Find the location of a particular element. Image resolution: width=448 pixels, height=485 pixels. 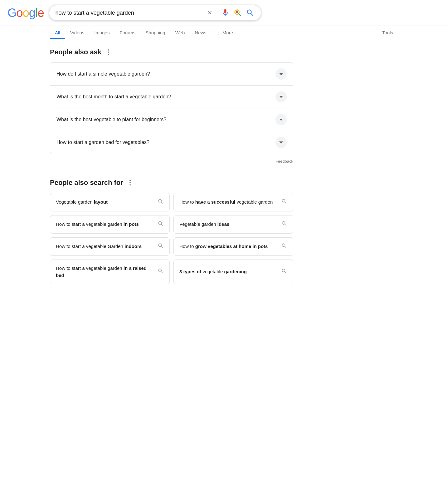

tab-web: Web is located at coordinates (180, 32).